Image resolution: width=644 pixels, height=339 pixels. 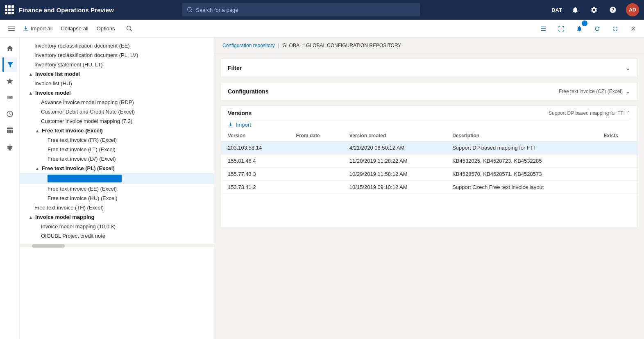 What do you see at coordinates (117, 226) in the screenshot?
I see `tree-item-invoice-mapping-1008: Invoice model mapping (10.0.8)` at bounding box center [117, 226].